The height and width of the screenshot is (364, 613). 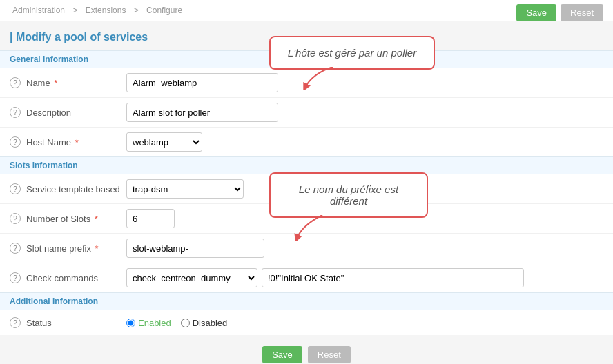 What do you see at coordinates (150, 219) in the screenshot?
I see `slots-number-input` at bounding box center [150, 219].